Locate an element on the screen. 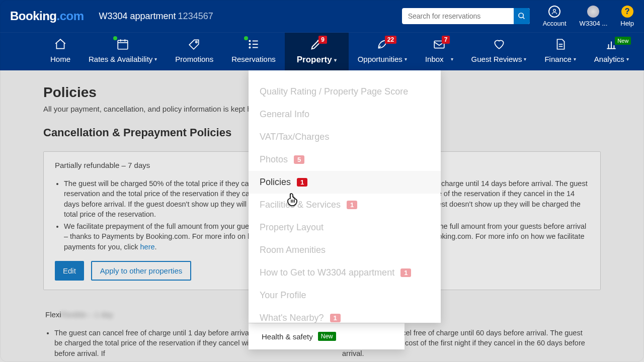 This screenshot has width=644, height=362. property-name: W3304 appartment1234567 is located at coordinates (156, 16).